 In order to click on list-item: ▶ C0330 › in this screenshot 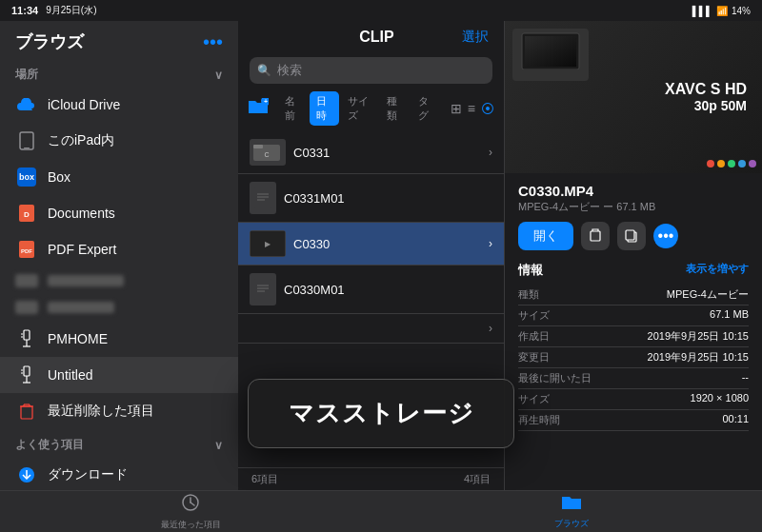, I will do `click(371, 244)`.